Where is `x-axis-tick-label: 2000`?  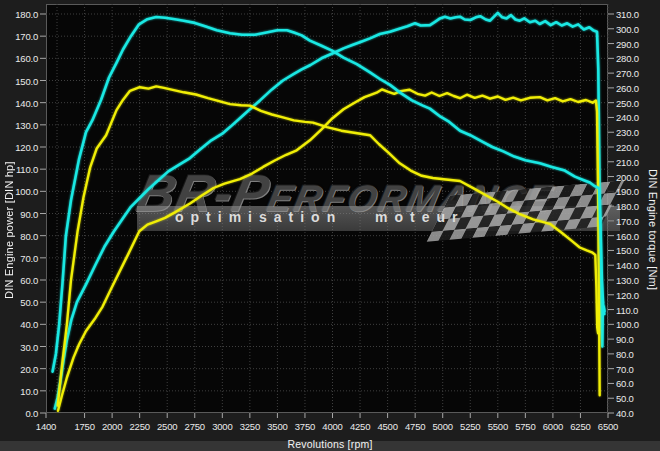
x-axis-tick-label: 2000 is located at coordinates (112, 426).